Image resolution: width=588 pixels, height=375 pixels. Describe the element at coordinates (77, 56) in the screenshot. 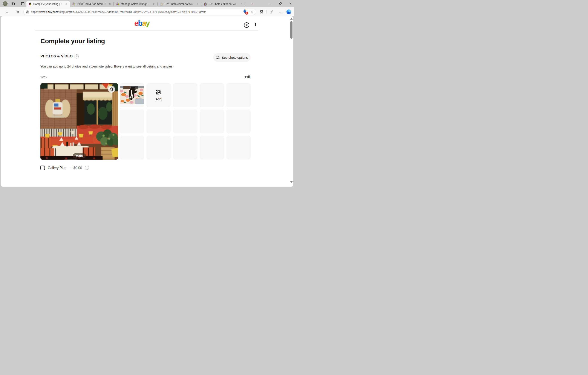

I see `info-icon: i` at that location.